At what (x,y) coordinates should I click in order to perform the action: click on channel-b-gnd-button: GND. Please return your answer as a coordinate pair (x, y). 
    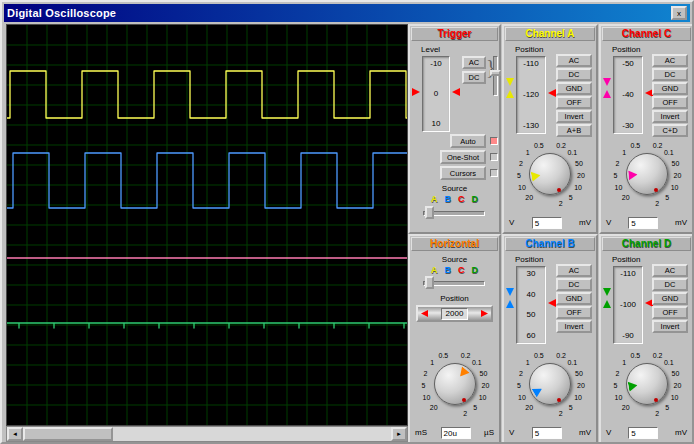
    Looking at the image, I should click on (574, 298).